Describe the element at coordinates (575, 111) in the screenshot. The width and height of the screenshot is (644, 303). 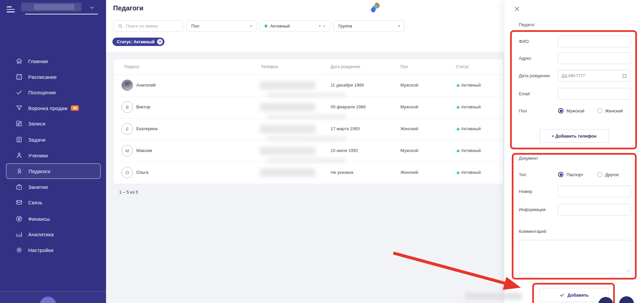
I see `radio-male-label: Мужской` at that location.